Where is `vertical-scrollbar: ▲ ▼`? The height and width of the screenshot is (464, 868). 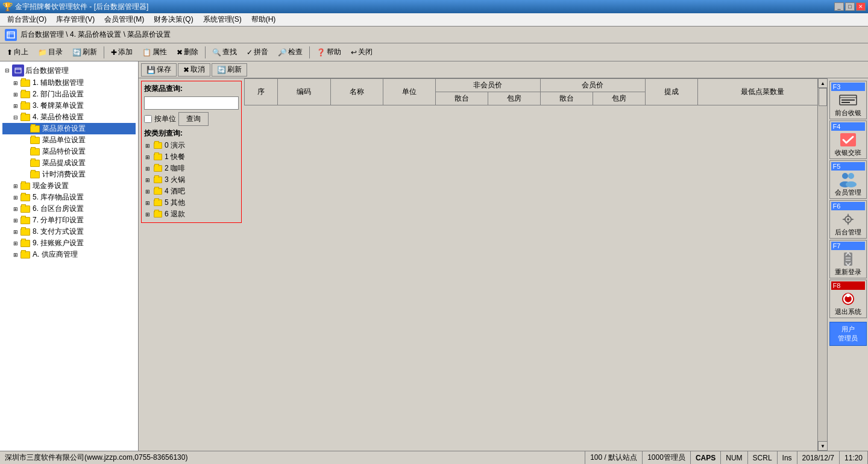 vertical-scrollbar: ▲ ▼ is located at coordinates (822, 265).